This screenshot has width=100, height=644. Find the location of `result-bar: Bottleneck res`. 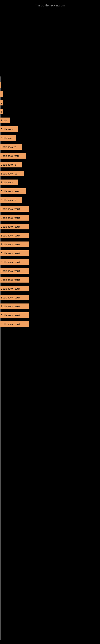

result-bar: Bottleneck res is located at coordinates (12, 174).